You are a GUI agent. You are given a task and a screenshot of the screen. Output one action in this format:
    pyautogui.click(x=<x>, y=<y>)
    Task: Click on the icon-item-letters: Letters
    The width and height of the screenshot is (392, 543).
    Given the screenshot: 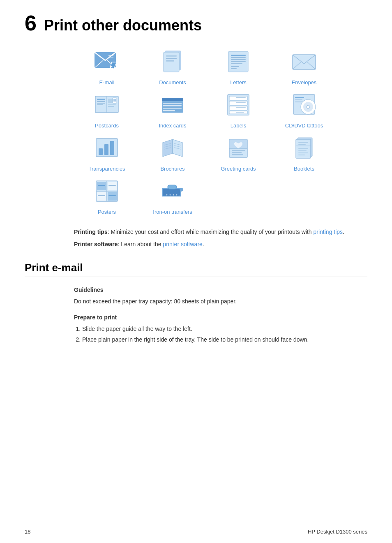 What is the action you would take?
    pyautogui.click(x=238, y=66)
    